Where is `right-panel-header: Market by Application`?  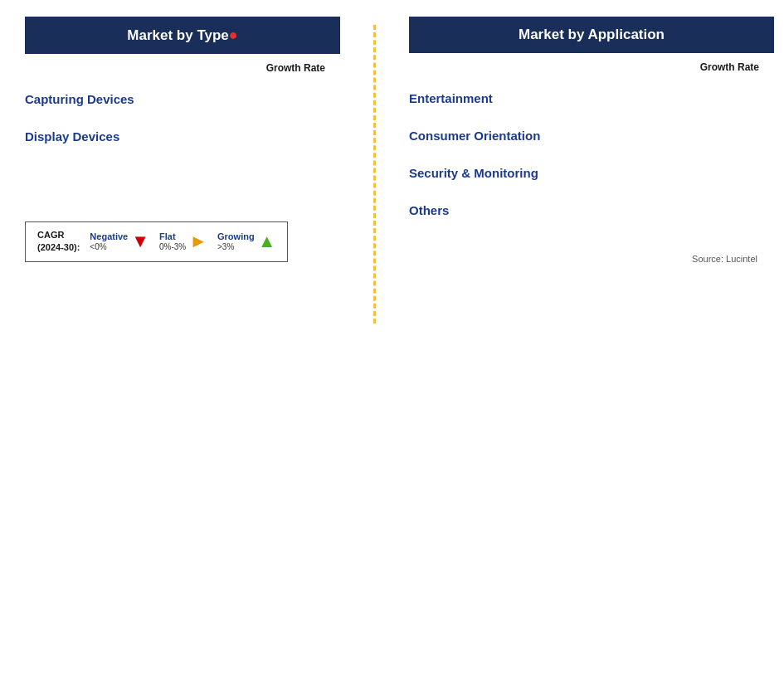
right-panel-header: Market by Application is located at coordinates (592, 35).